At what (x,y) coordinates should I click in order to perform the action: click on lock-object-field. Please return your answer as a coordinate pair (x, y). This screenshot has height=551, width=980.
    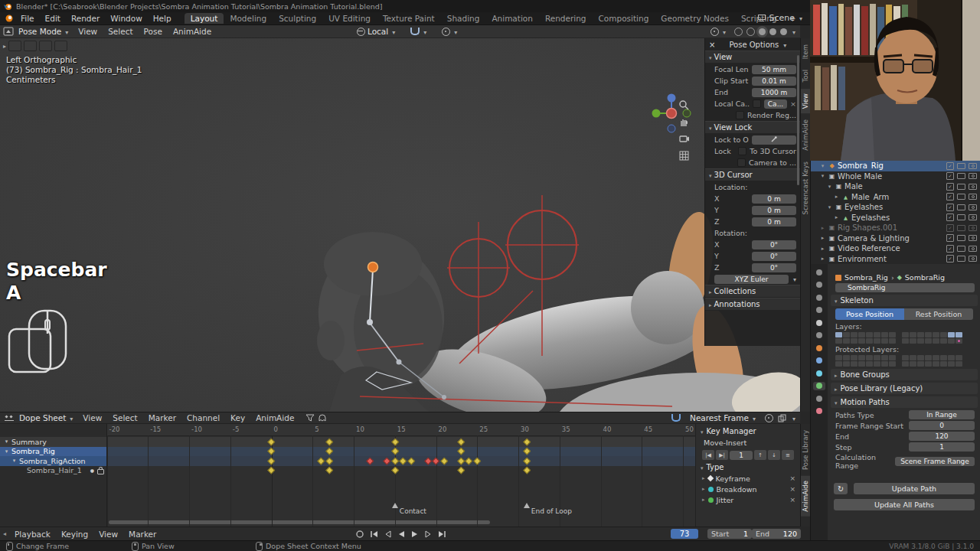
    Looking at the image, I should click on (774, 140).